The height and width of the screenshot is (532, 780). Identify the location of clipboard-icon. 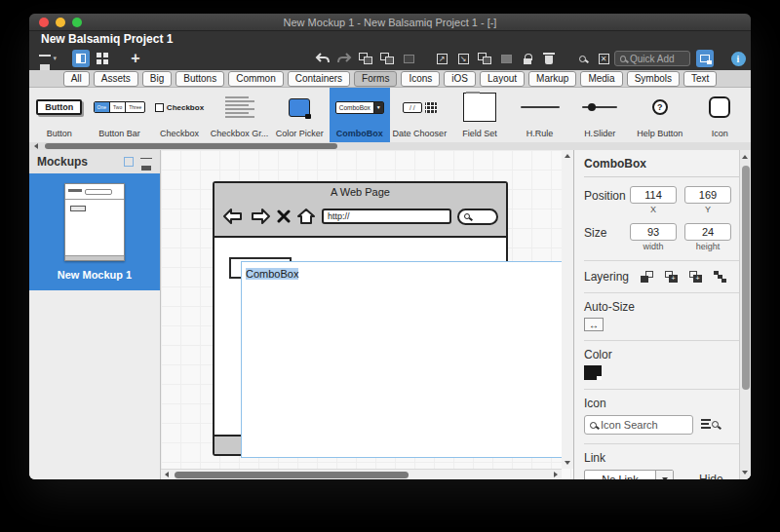
(410, 58).